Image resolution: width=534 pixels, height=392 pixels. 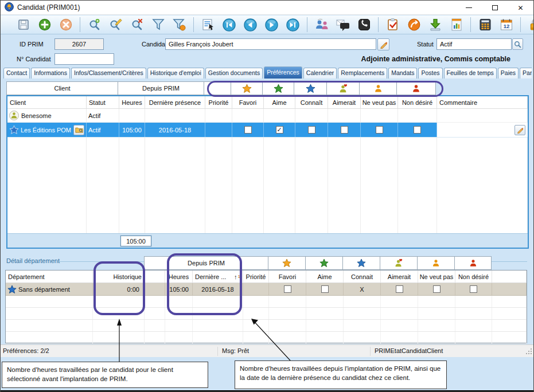 What do you see at coordinates (116, 25) in the screenshot?
I see `search-edit-icon` at bounding box center [116, 25].